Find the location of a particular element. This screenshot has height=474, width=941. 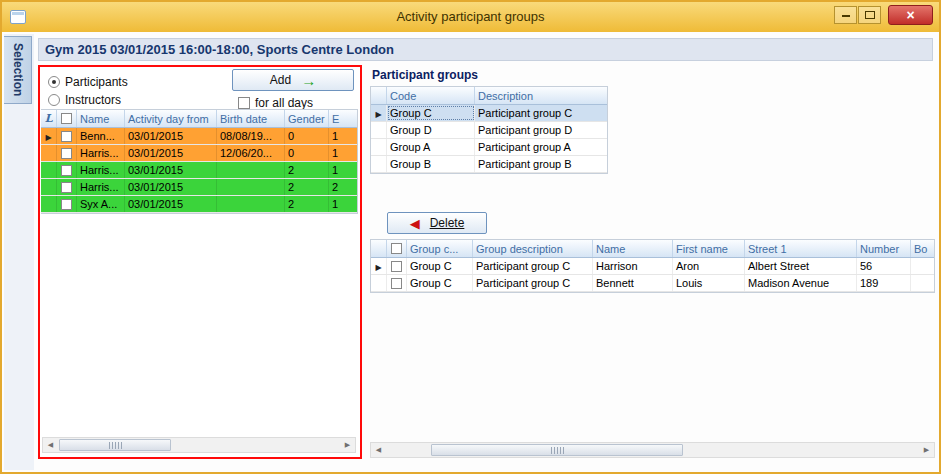

column-header-street: Street 1 is located at coordinates (801, 248).